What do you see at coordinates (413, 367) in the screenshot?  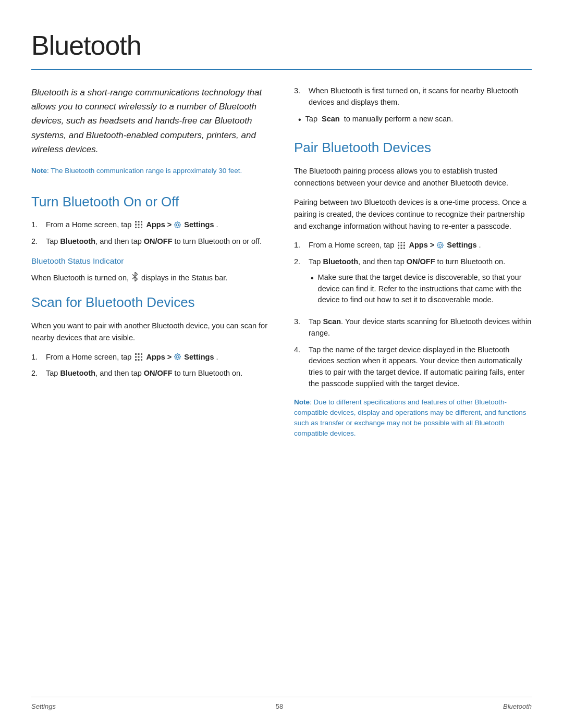 I see `pair-step-4: 4. Tap the name of the target device dis…` at bounding box center [413, 367].